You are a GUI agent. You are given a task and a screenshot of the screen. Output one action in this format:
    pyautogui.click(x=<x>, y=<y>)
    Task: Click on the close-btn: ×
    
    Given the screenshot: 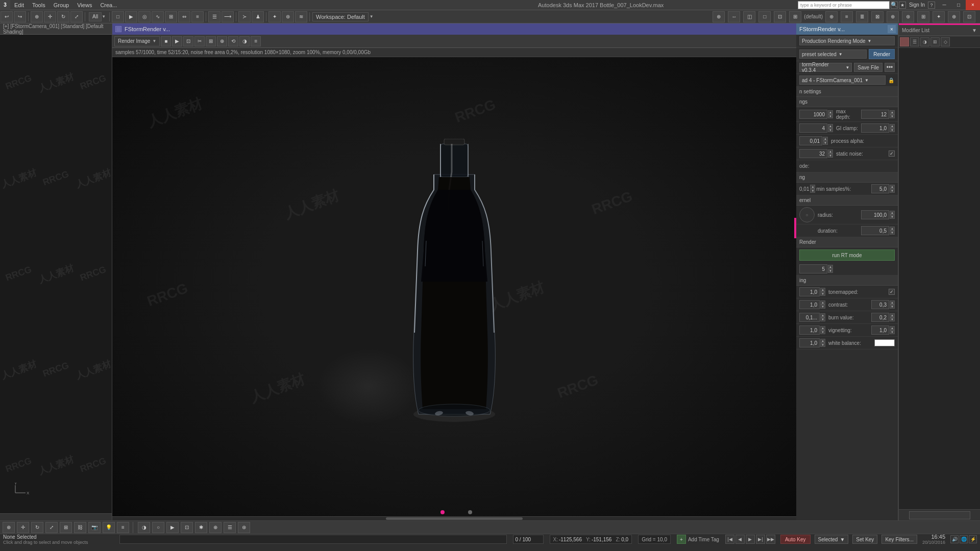 What is the action you would take?
    pyautogui.click(x=973, y=5)
    